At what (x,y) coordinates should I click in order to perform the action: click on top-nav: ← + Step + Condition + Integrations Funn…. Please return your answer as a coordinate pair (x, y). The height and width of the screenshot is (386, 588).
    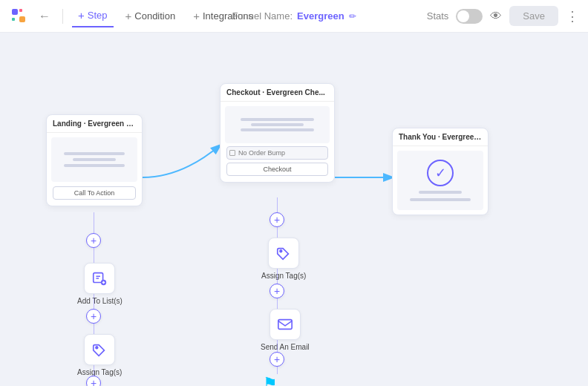
    Looking at the image, I should click on (294, 16).